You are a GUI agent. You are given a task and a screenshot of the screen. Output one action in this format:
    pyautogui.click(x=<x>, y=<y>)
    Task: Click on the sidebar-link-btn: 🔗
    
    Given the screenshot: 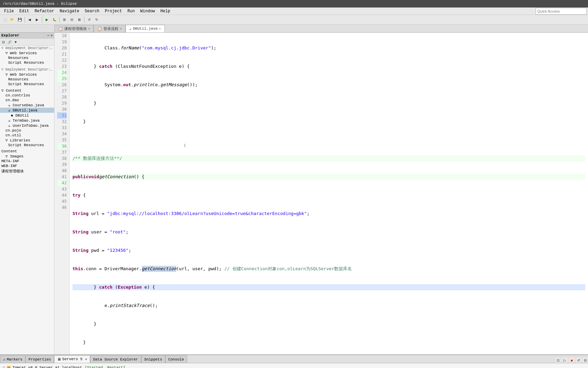 What is the action you would take?
    pyautogui.click(x=10, y=42)
    